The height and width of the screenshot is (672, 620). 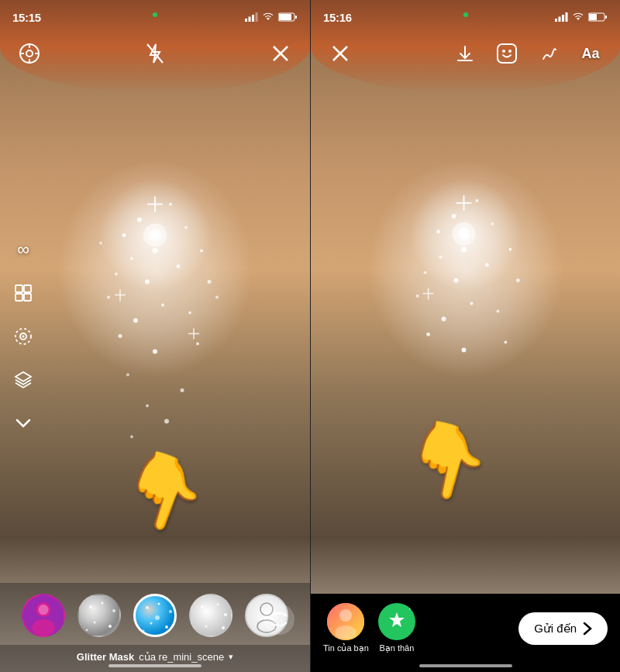 I want to click on share-option-story: Tin của bạn, so click(x=346, y=628).